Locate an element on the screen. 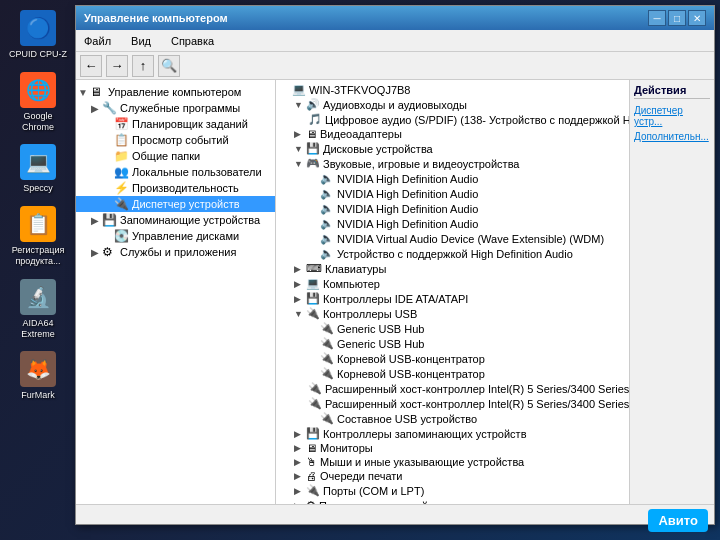 The height and width of the screenshot is (540, 720). menu-bar: Файл Вид Справка is located at coordinates (395, 41).